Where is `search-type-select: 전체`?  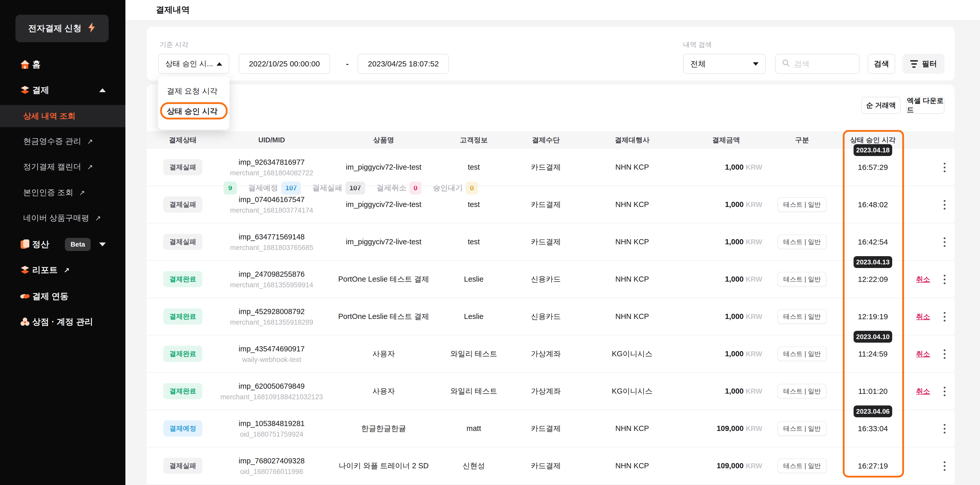 search-type-select: 전체 is located at coordinates (724, 64).